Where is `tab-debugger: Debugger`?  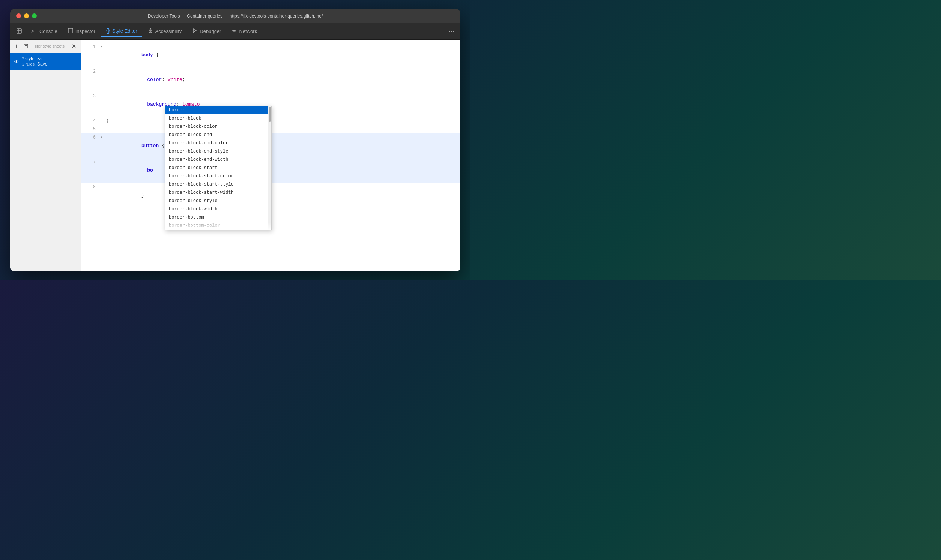 tab-debugger: Debugger is located at coordinates (207, 31).